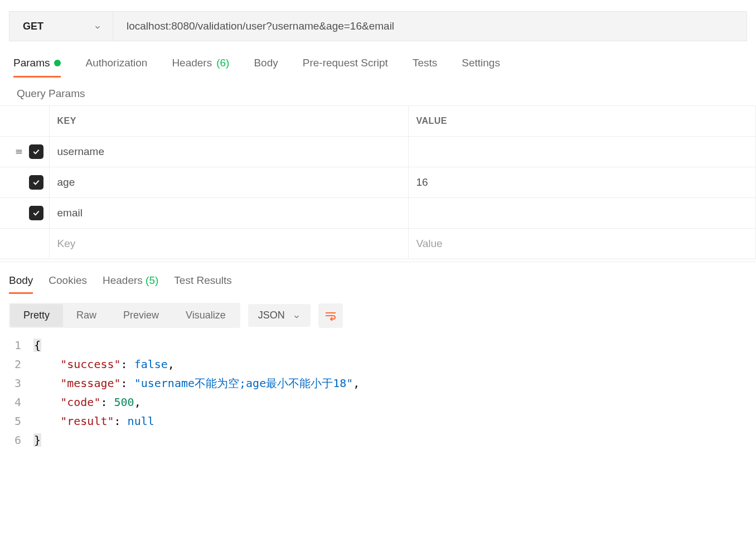 This screenshot has width=756, height=541. Describe the element at coordinates (331, 316) in the screenshot. I see `wrap-icon` at that location.